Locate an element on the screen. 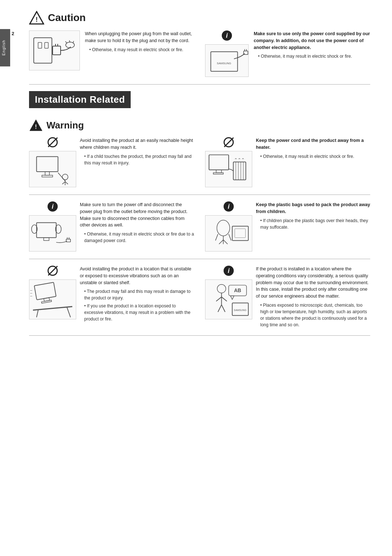 The height and width of the screenshot is (556, 392). caution-item-unplug: When unplugging the power plug from the … is located at coordinates (112, 54).